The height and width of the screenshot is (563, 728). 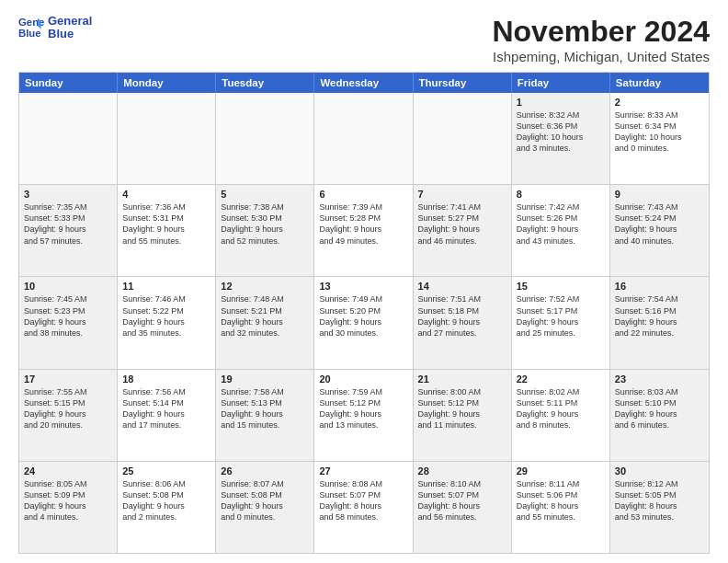 I want to click on calendar-cell: 10Sunrise: 7:45 AM Sunset: 5:23 PM Dayli…, so click(x=68, y=322).